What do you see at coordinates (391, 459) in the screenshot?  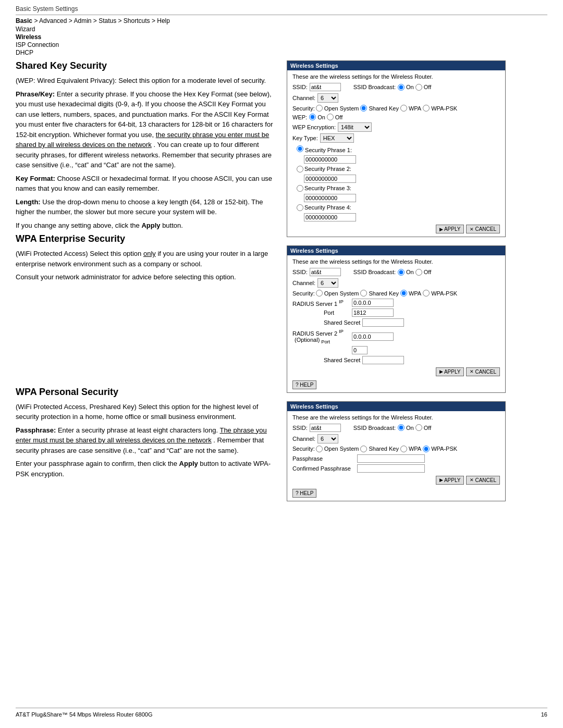 I see `panel3-passphrase-input` at bounding box center [391, 459].